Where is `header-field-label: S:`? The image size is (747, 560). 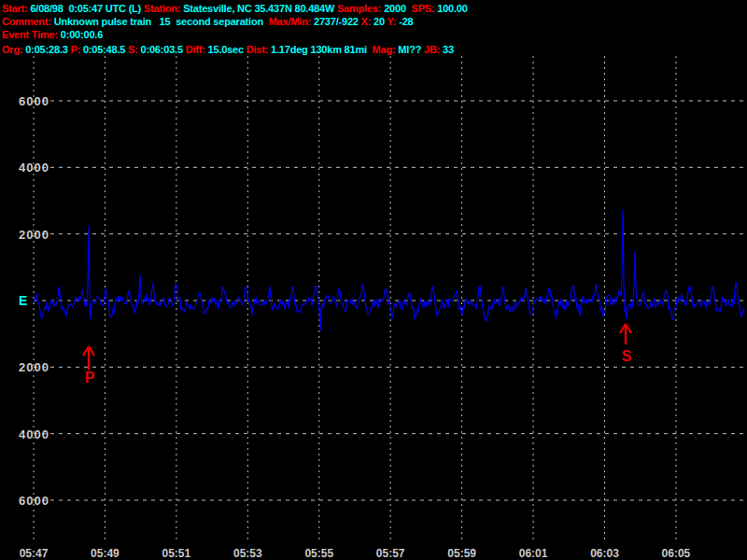 header-field-label: S: is located at coordinates (134, 49).